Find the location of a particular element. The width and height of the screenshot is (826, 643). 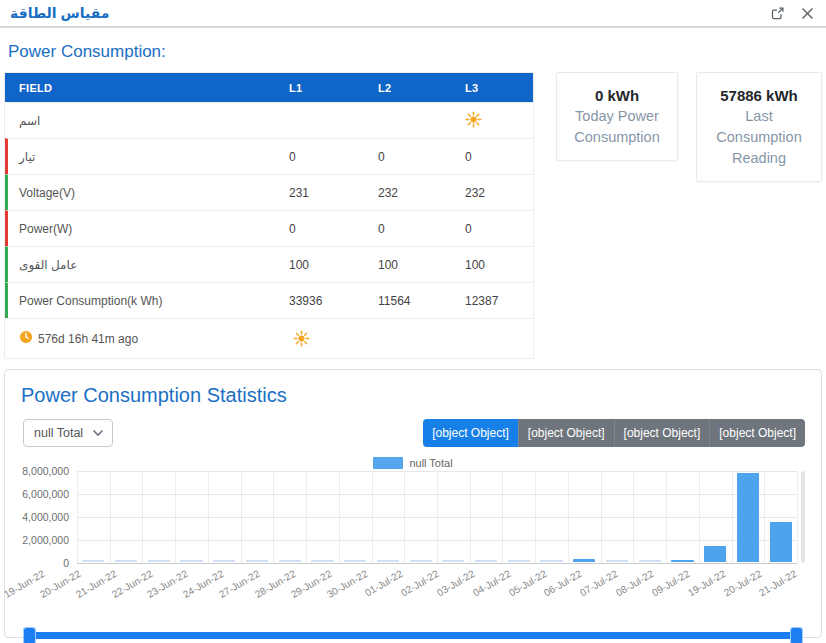

stat-label: Today Power Consumption is located at coordinates (617, 127).